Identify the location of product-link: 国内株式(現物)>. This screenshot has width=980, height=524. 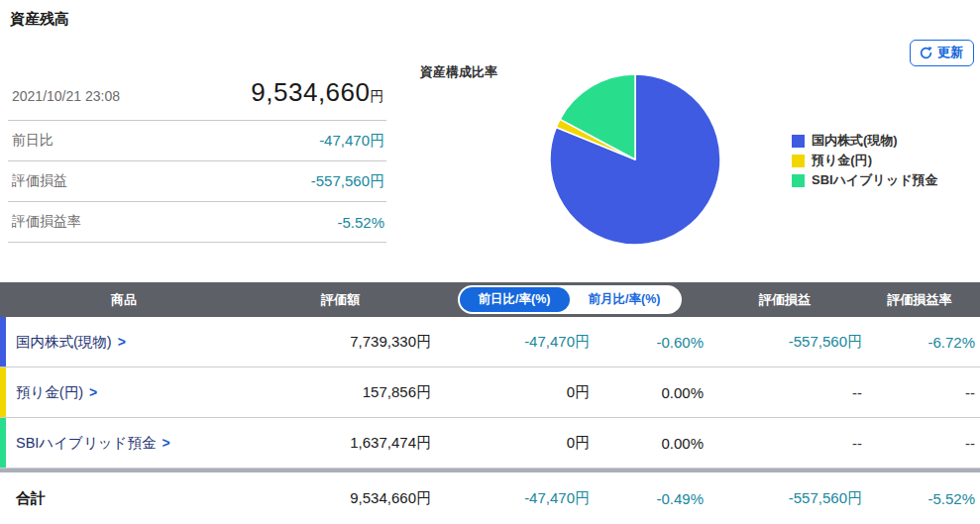
(71, 343).